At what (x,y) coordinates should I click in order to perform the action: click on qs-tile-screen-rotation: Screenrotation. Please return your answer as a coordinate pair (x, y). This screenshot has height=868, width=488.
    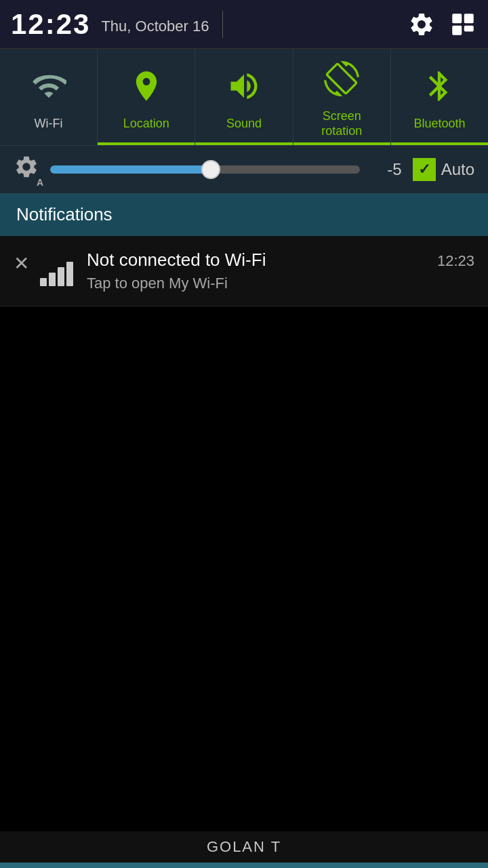
    Looking at the image, I should click on (342, 97).